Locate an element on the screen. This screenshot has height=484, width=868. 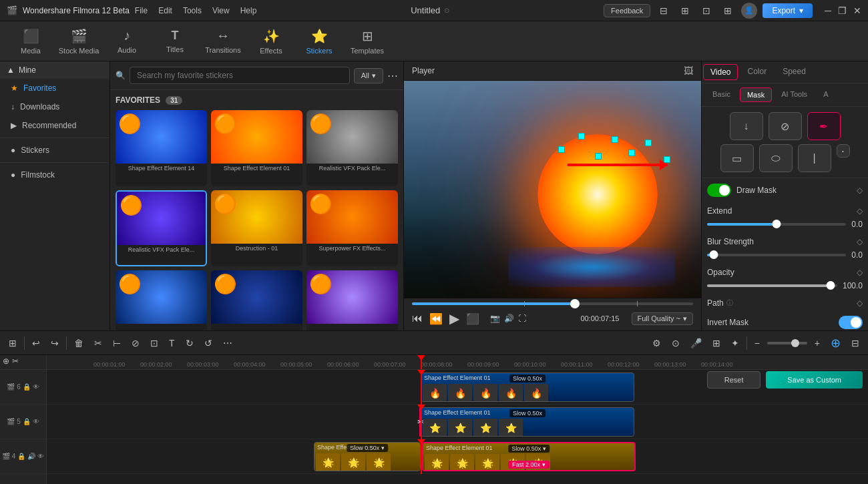
track-5-lock-icon: 🔒 is located at coordinates (27, 422).